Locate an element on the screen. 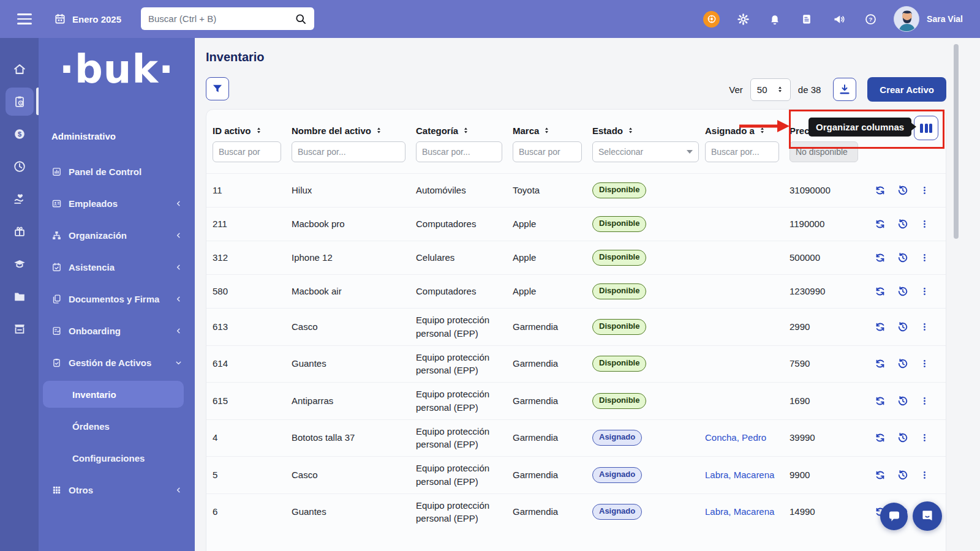 Image resolution: width=980 pixels, height=551 pixels. column-header-nombre: Nombre del activo is located at coordinates (354, 131).